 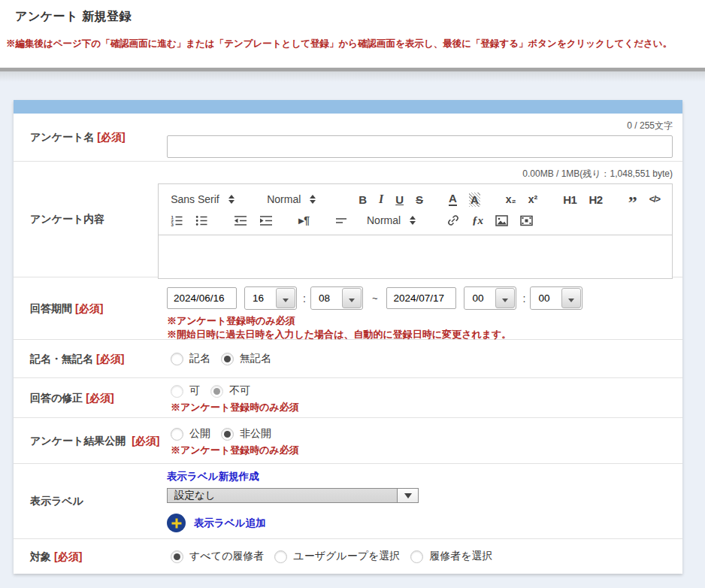 What do you see at coordinates (230, 523) in the screenshot?
I see `add-display-label-link: 表示ラベル追加` at bounding box center [230, 523].